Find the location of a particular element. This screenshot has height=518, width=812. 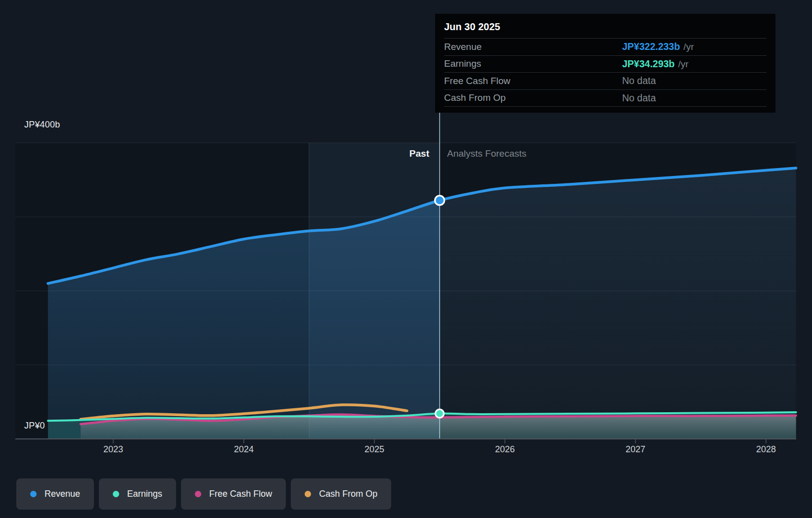

legend-item-free-cash-flow: Free Cash Flow is located at coordinates (233, 494).